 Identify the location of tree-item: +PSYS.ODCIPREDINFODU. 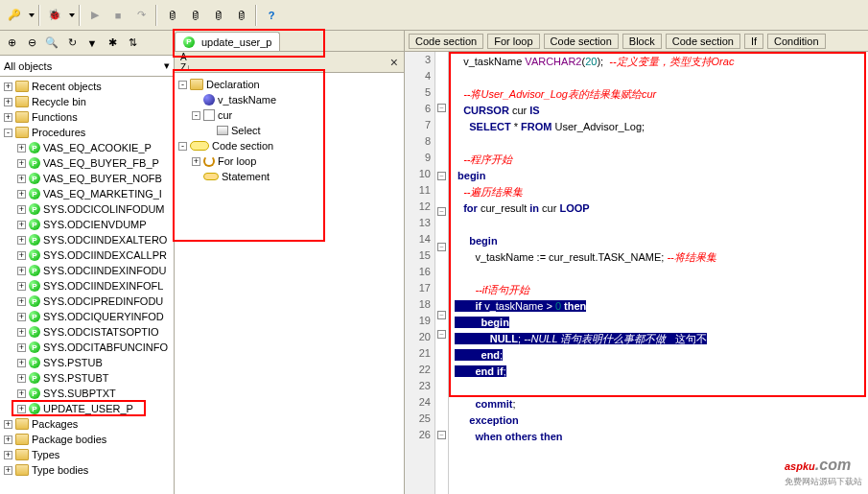
(86, 301).